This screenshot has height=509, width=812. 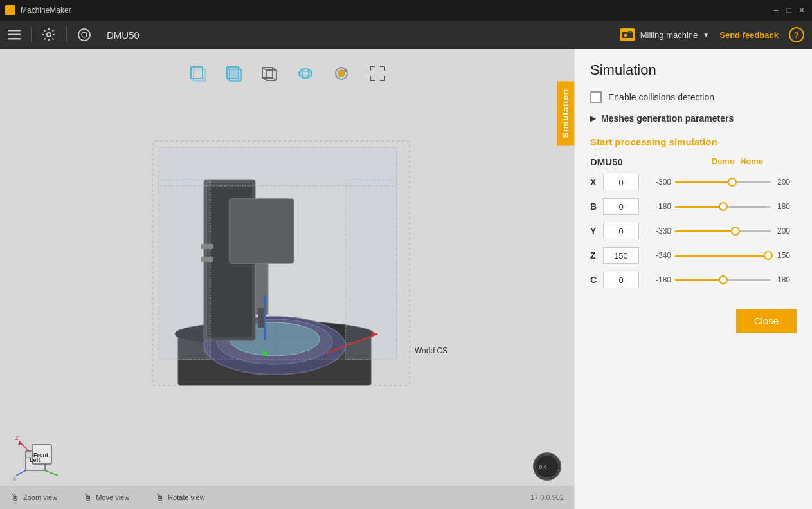 What do you see at coordinates (693, 162) in the screenshot?
I see `machine-row-label: DMU50 Home Demo` at bounding box center [693, 162].